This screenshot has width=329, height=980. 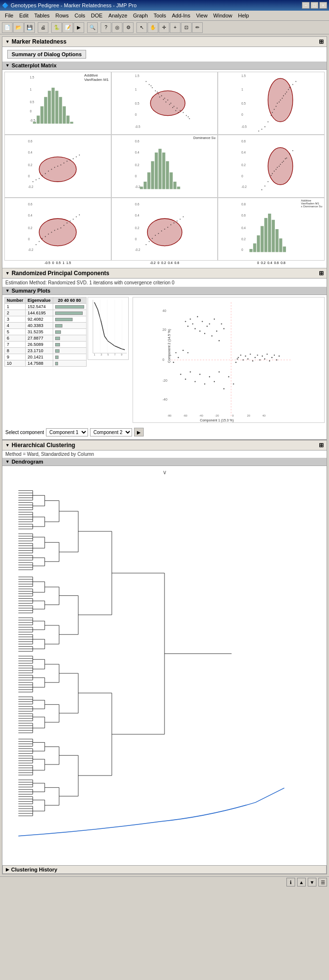 I want to click on new-button: 📄, so click(x=7, y=28).